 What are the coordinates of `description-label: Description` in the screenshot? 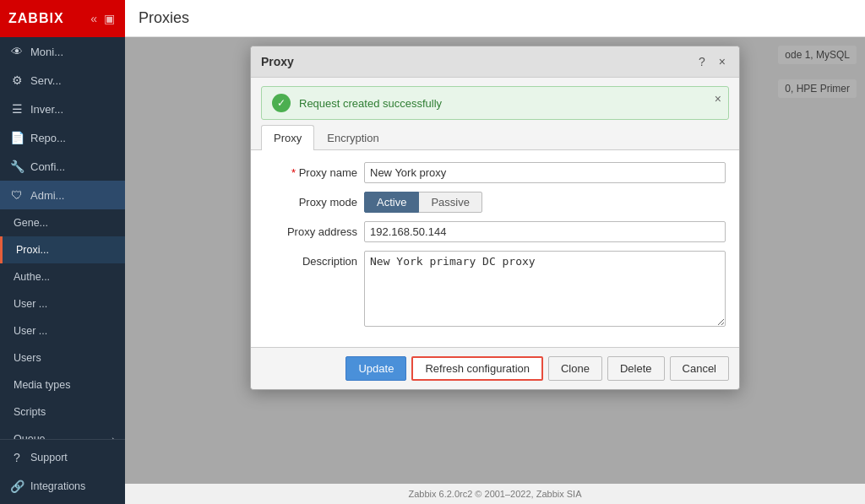 It's located at (311, 259).